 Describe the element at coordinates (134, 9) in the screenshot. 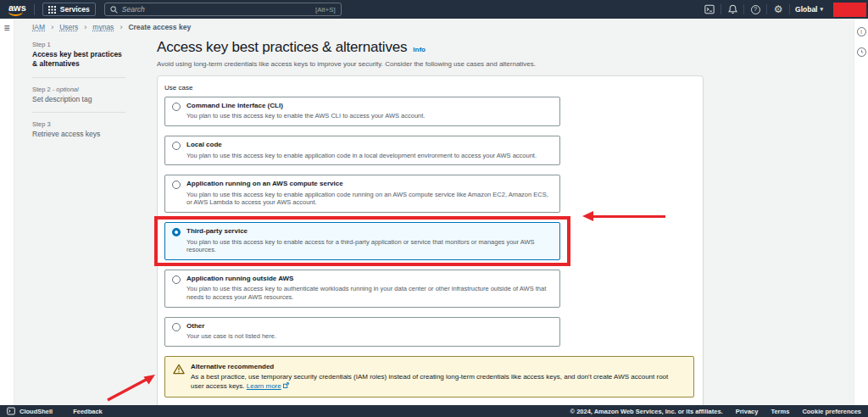

I see `search-placeholder: Search` at that location.